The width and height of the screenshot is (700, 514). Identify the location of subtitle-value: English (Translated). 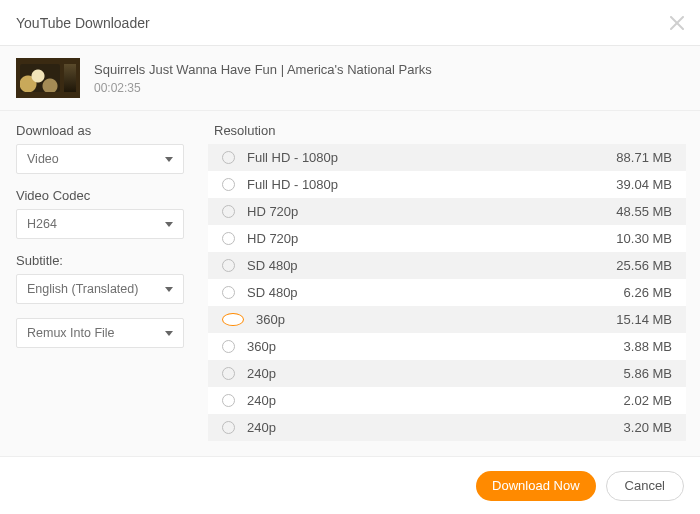
(82, 289).